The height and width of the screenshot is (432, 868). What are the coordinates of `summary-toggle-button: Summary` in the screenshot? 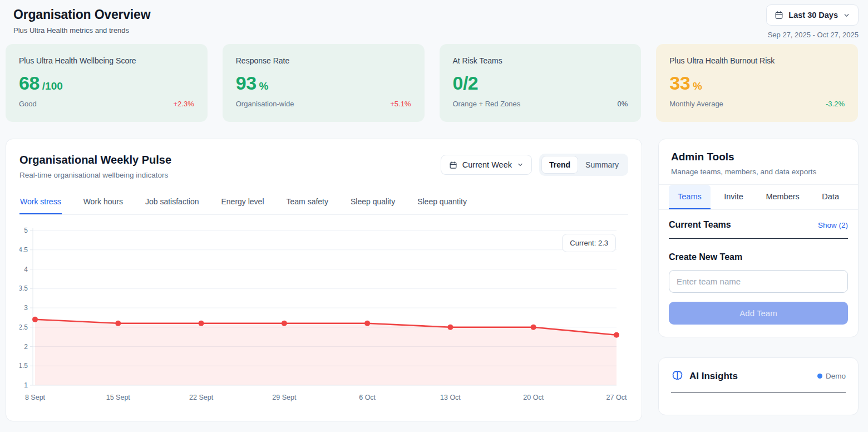 It's located at (602, 165).